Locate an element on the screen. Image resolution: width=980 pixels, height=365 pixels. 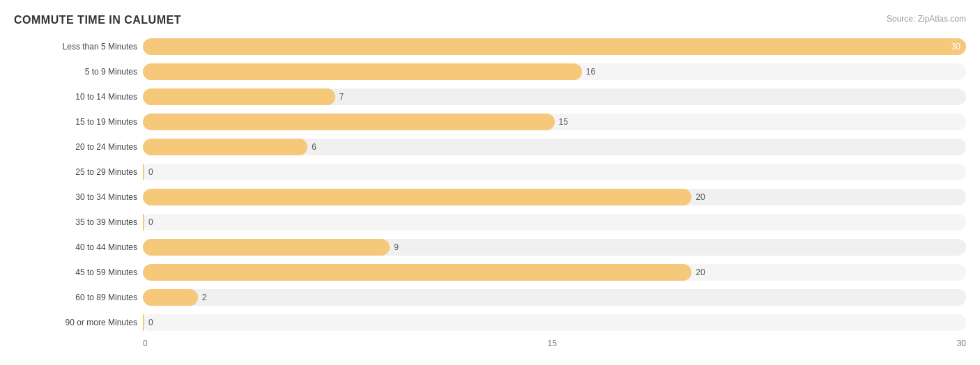
bar-row: 30 to 34 Minutes20 is located at coordinates (490, 197).